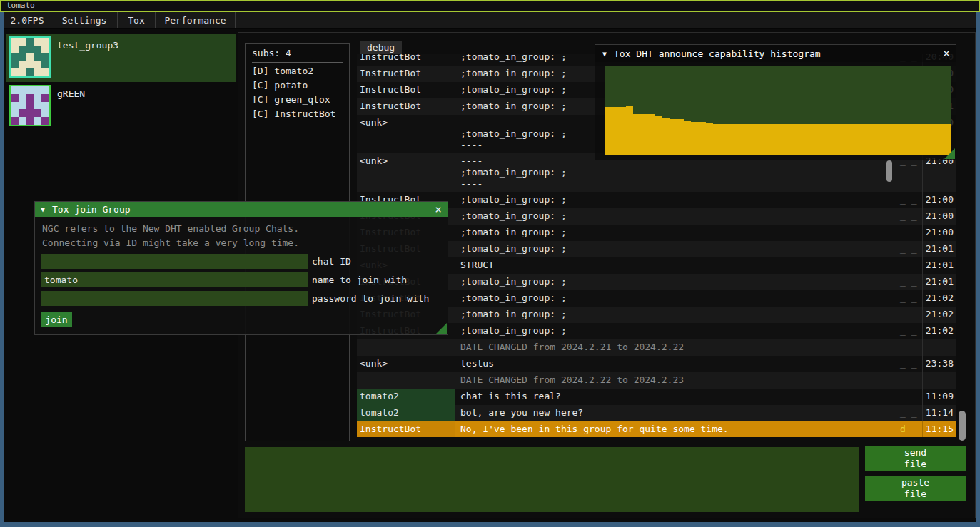  What do you see at coordinates (21, 6) in the screenshot?
I see `window-title: tomato` at bounding box center [21, 6].